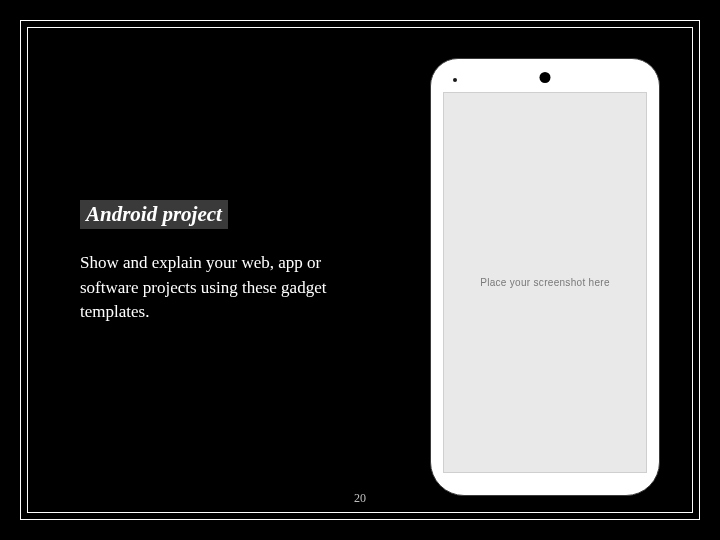 Image resolution: width=720 pixels, height=540 pixels. I want to click on page-number: 20, so click(360, 498).